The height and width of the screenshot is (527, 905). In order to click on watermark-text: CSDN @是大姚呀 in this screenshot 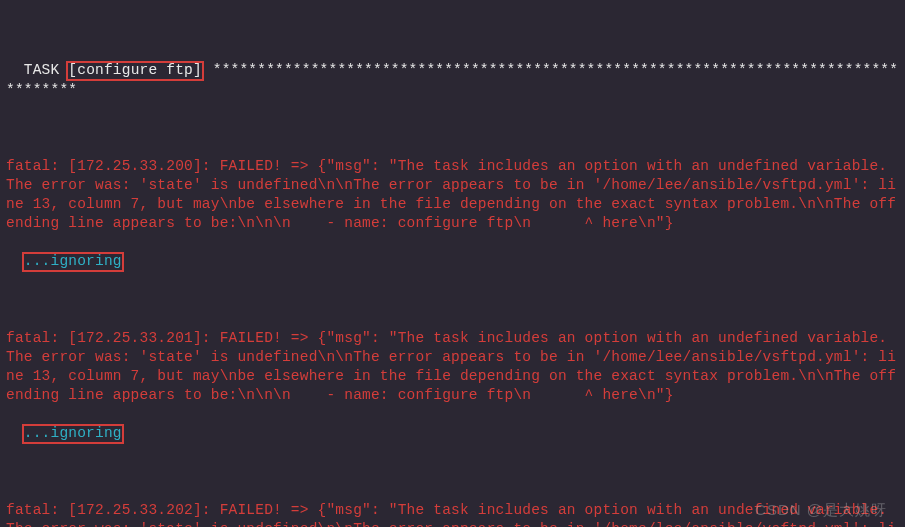, I will do `click(821, 510)`.